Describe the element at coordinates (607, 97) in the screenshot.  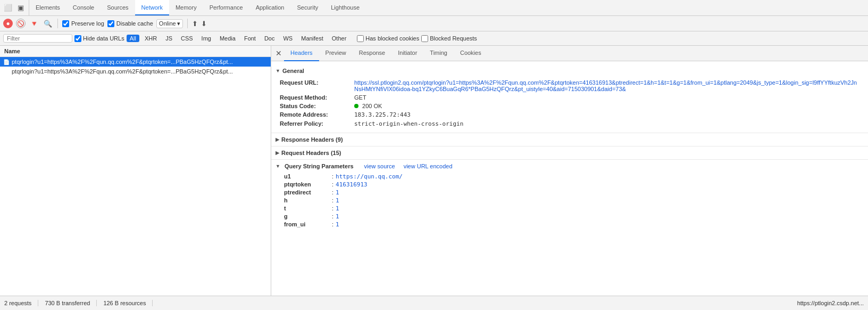
I see `request-method-value: GET` at that location.